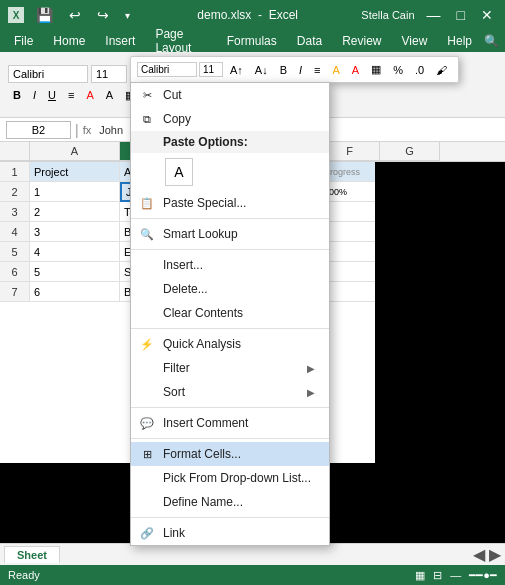 This screenshot has height=585, width=505. I want to click on cut-icon: ✂, so click(147, 95).